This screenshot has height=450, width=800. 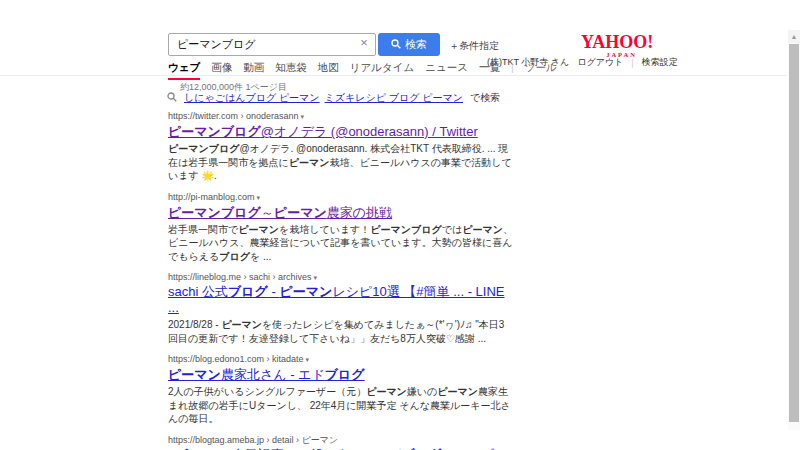 What do you see at coordinates (252, 98) in the screenshot?
I see `related-search-link: しにゃごはんブログ ピーマン` at bounding box center [252, 98].